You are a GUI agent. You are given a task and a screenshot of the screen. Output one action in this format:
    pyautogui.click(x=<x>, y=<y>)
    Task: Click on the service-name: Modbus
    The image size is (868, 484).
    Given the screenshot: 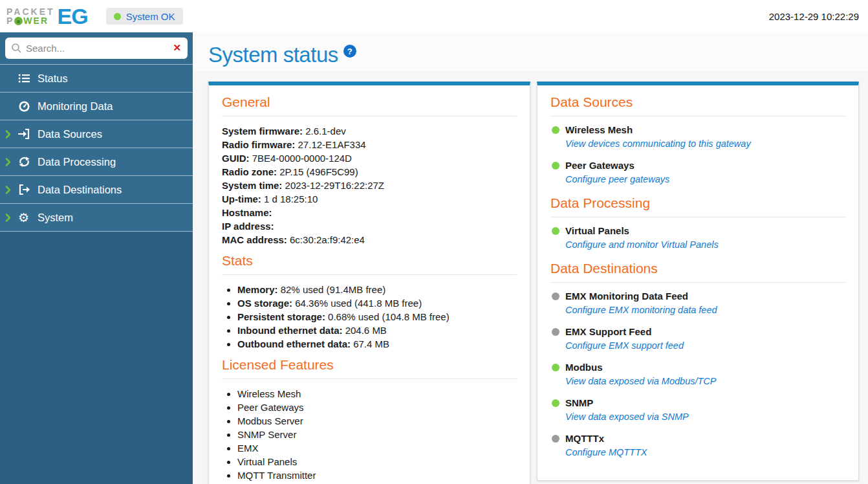 What is the action you would take?
    pyautogui.click(x=640, y=368)
    